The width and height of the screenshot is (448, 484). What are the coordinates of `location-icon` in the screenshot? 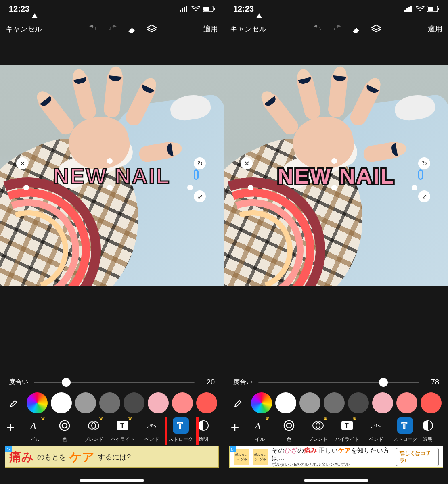 It's located at (259, 9).